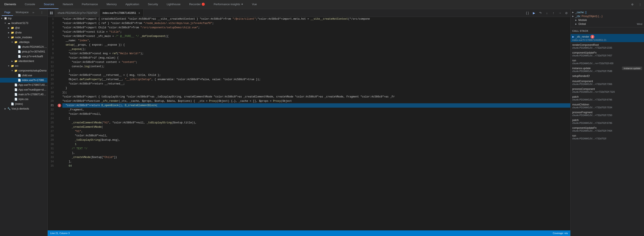 The width and height of the screenshot is (644, 236). What do you see at coordinates (24, 61) in the screenshot?
I see `tree-vite-dist: ▶ 📁 vite/dist/client` at bounding box center [24, 61].